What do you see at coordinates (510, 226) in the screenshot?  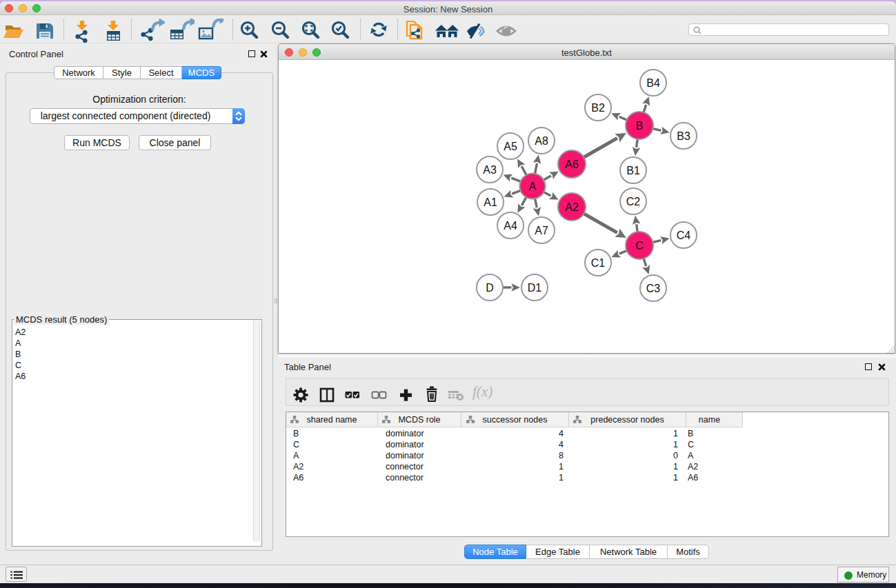 I see `svg-text: A4` at bounding box center [510, 226].